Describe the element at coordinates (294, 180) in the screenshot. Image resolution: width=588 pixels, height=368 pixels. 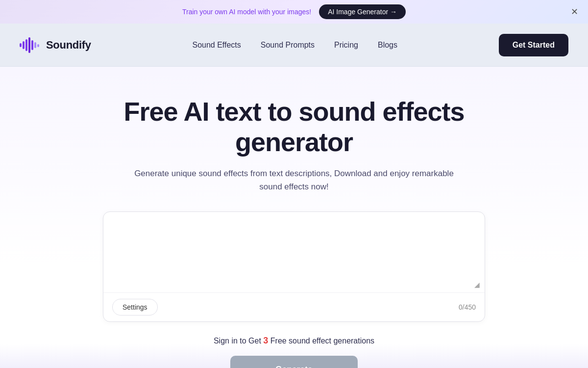
I see `hero-subtitle: Generate unique sound effects from text …` at that location.